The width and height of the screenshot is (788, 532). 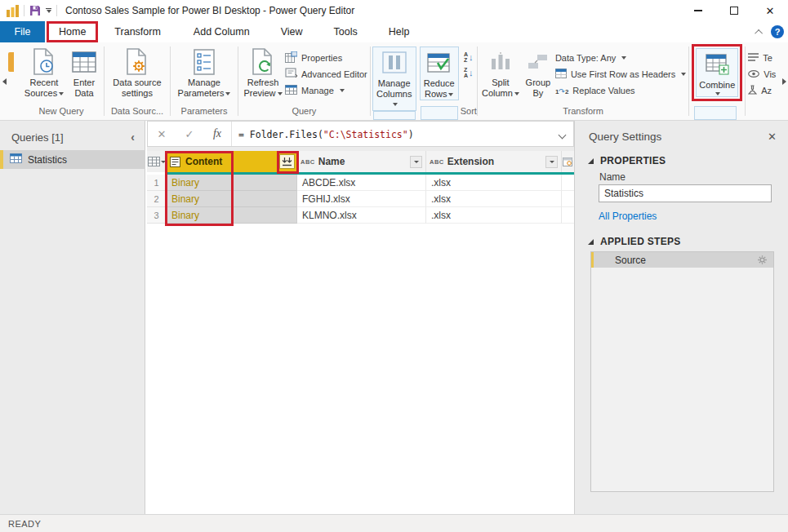 I want to click on combine-files-button, so click(x=287, y=162).